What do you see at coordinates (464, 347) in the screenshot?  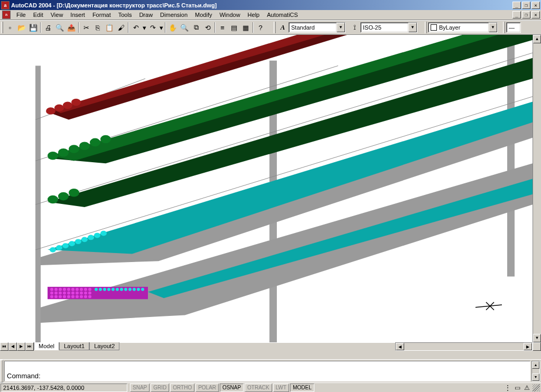 I see `horizontal-scrollbar: ◀ ▶` at bounding box center [464, 347].